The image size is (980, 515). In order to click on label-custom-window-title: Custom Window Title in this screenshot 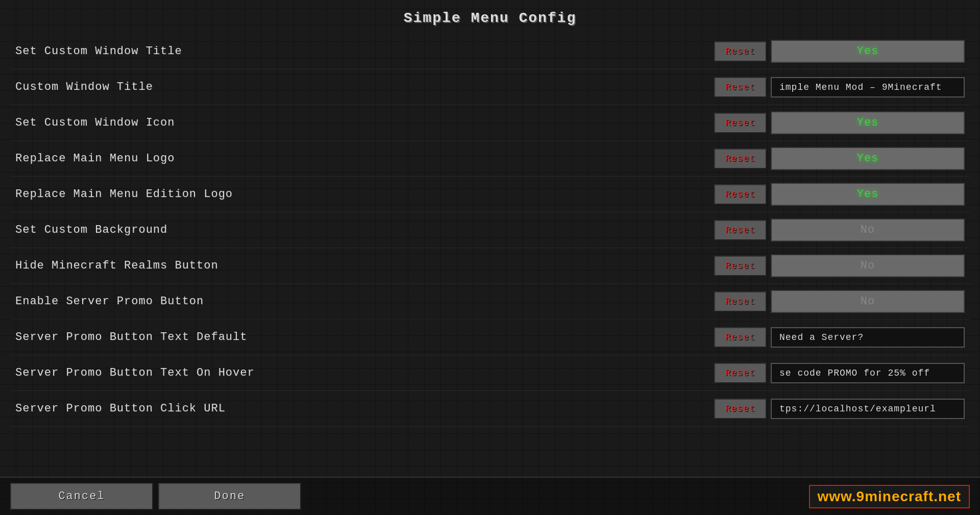, I will do `click(364, 87)`.